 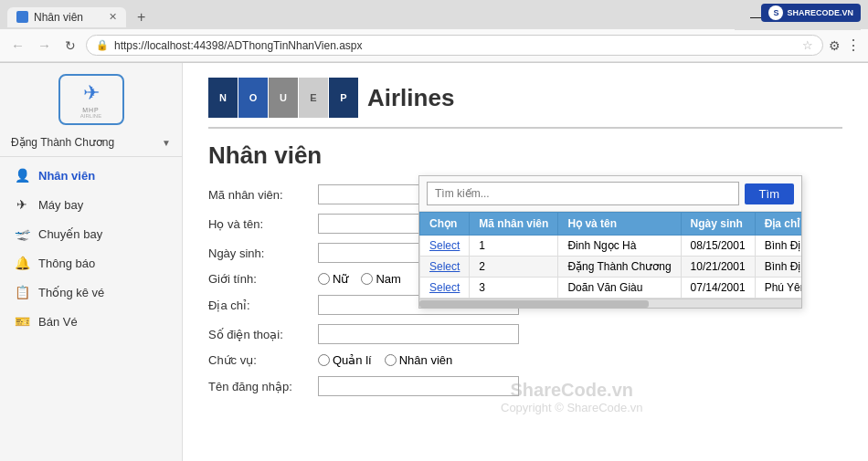 What do you see at coordinates (67, 17) in the screenshot?
I see `browser-tab: Nhân viên ✕` at bounding box center [67, 17].